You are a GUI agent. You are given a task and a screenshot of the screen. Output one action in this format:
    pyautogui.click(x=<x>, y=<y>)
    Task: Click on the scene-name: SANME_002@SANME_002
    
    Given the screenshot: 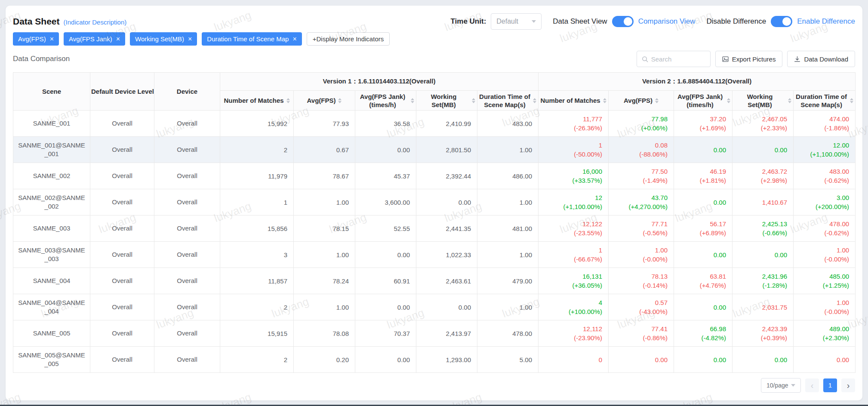 What is the action you would take?
    pyautogui.click(x=52, y=202)
    